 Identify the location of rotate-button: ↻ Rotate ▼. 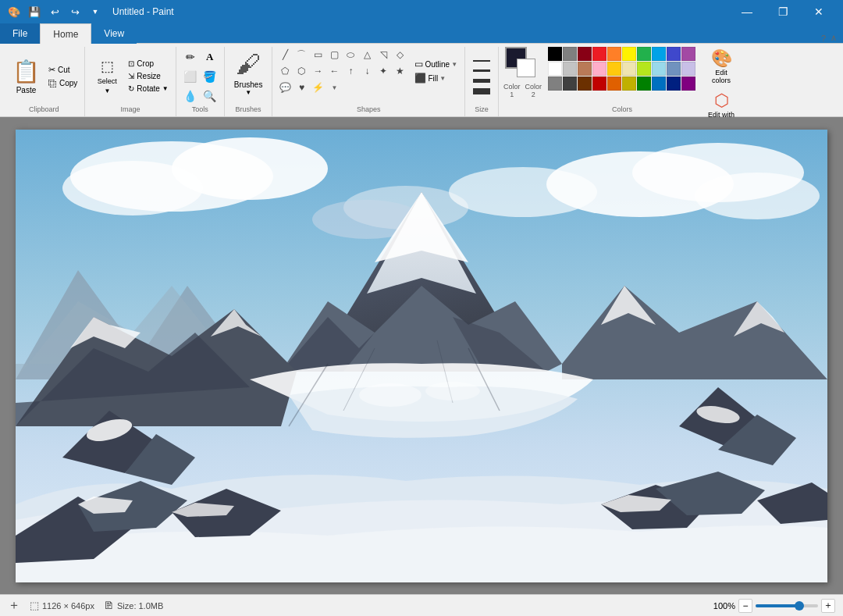
(148, 89).